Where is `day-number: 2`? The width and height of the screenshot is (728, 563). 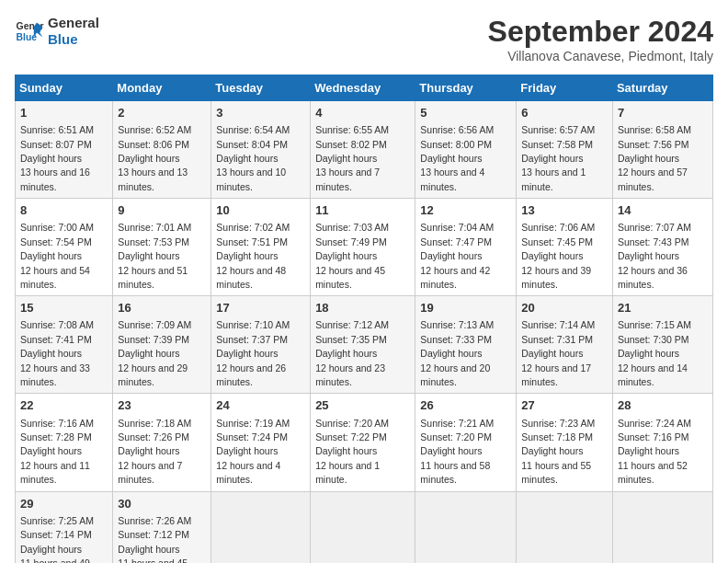 day-number: 2 is located at coordinates (162, 113).